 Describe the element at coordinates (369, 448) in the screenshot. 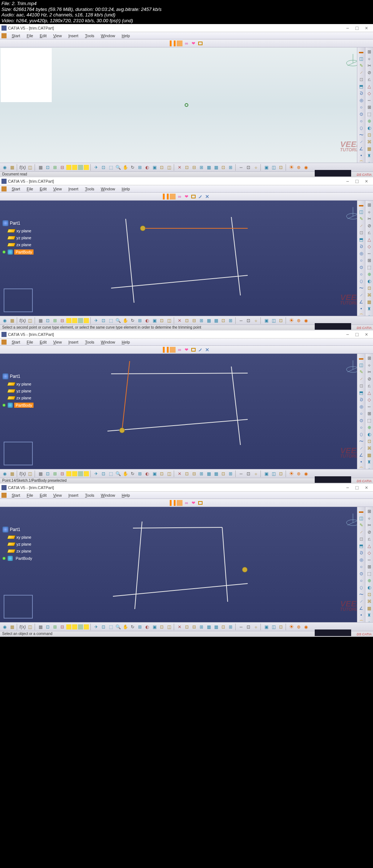

I see `tool-icon: ⌘` at that location.